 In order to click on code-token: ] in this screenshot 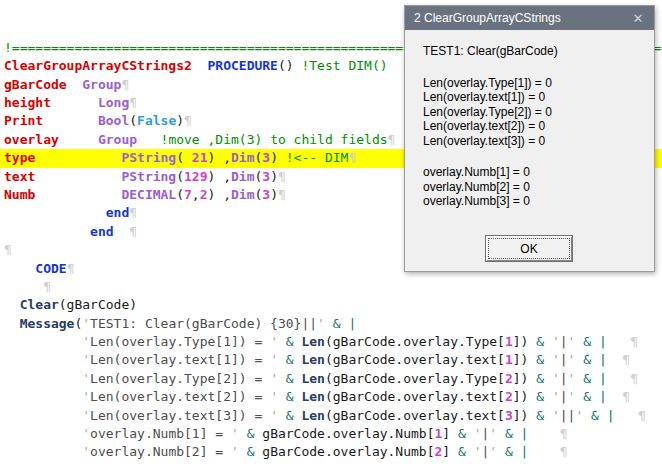, I will do `click(450, 452)`.